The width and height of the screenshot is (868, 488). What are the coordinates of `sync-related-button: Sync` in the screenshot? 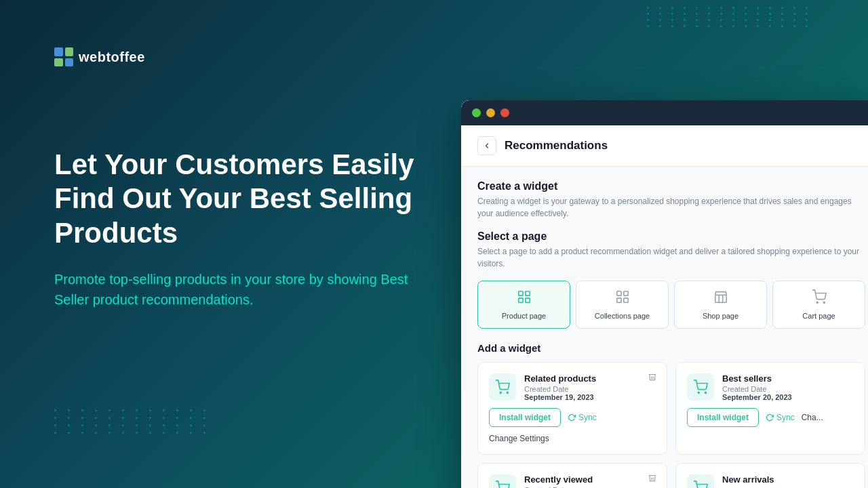 It's located at (582, 418).